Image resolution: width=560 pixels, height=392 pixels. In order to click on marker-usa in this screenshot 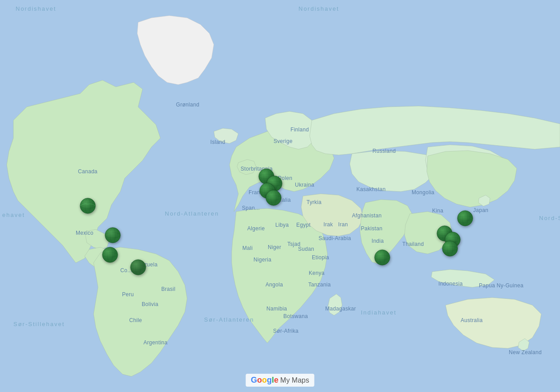, I will do `click(88, 206)`.